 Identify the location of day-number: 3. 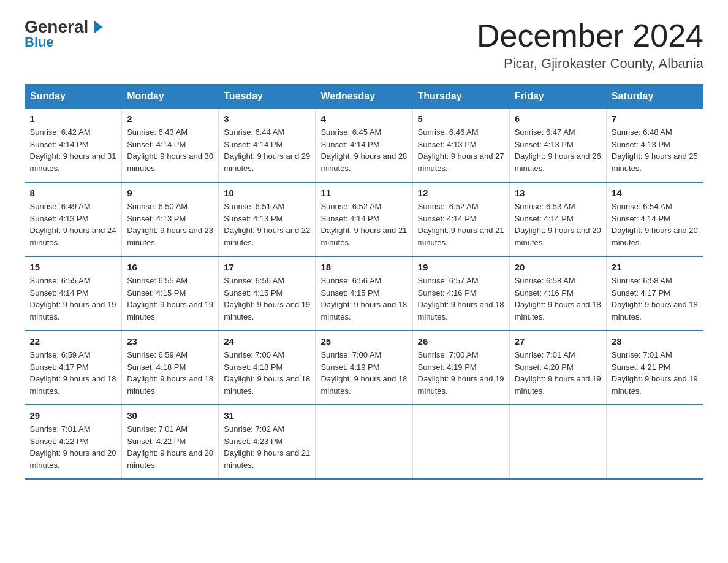
(267, 119).